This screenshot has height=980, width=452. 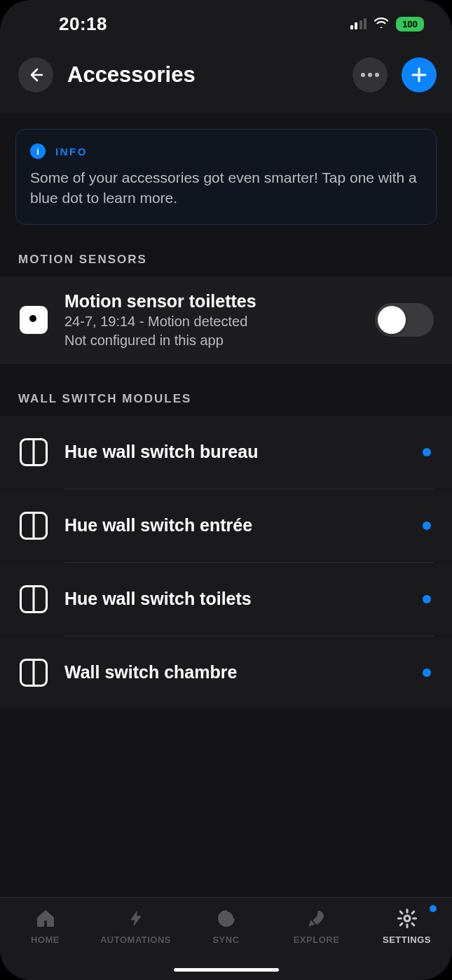 I want to click on wall-switch-title: Hue wall switch entrée, so click(x=235, y=525).